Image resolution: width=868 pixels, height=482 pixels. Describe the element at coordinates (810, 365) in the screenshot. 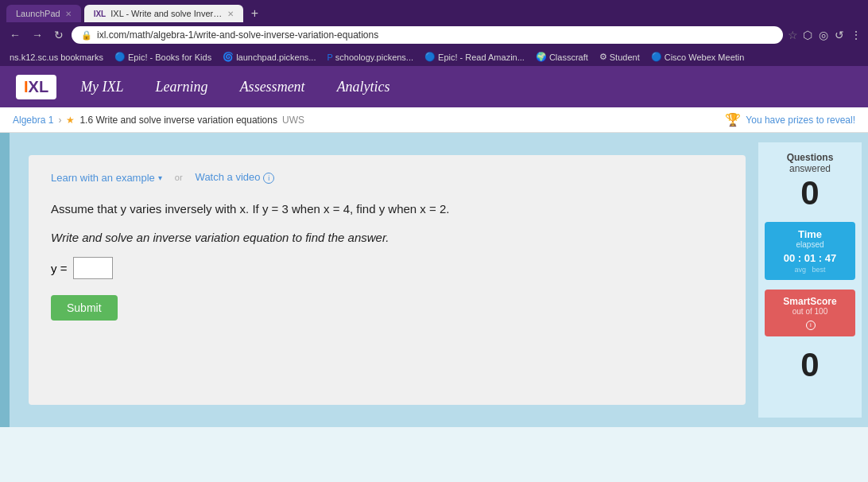

I see `smart-score-count: 0` at that location.